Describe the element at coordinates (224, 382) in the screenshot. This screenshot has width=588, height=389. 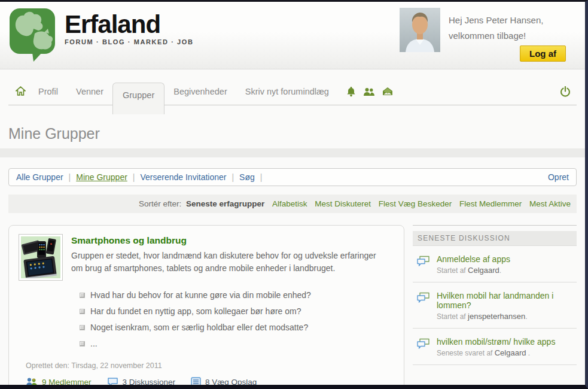
I see `wall-posts-stat: 8 Væg Opslag` at that location.